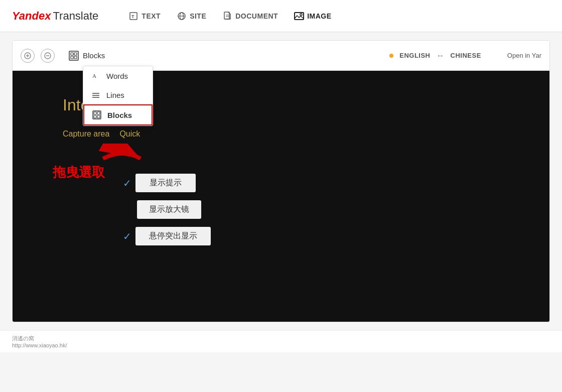  Describe the element at coordinates (441, 56) in the screenshot. I see `lang-arrow-icon: ↔` at that location.